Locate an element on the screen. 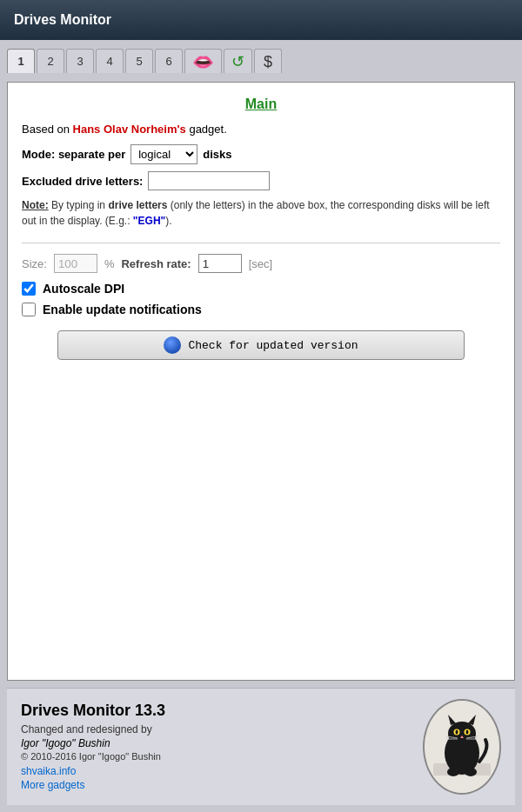 This screenshot has height=812, width=522. check-btn-label: Check for updated version is located at coordinates (273, 346).